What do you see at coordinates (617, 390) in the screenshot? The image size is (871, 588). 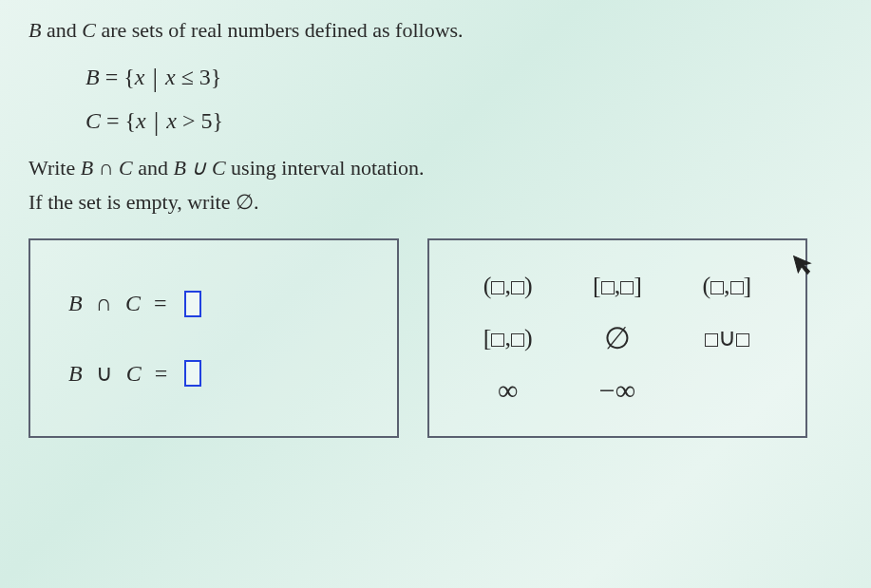 I see `neg-infinity-button: −∞` at bounding box center [617, 390].